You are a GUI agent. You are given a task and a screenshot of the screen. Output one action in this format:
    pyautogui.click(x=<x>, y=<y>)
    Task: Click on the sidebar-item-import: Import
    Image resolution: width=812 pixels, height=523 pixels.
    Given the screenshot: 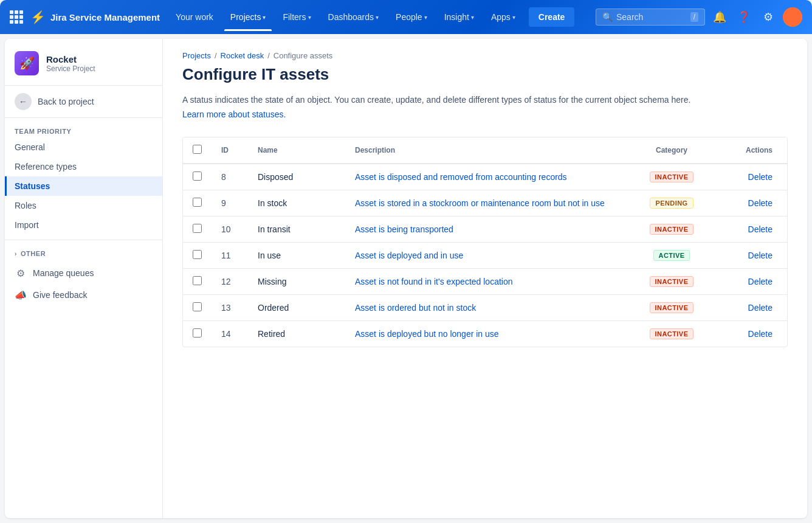 What is the action you would take?
    pyautogui.click(x=84, y=225)
    